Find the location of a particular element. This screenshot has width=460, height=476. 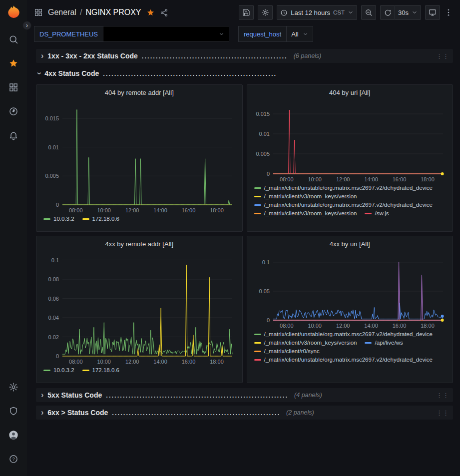

svg-text: 0.005 is located at coordinates (263, 154).